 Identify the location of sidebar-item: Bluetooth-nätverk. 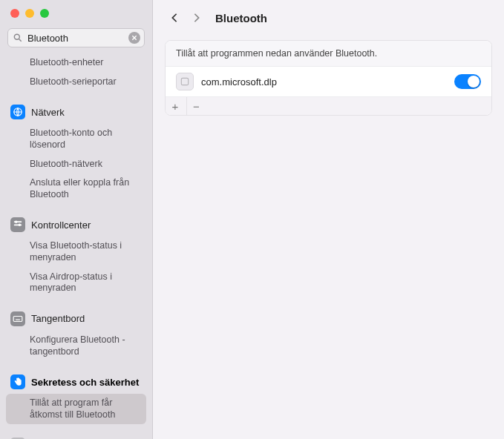
(76, 165).